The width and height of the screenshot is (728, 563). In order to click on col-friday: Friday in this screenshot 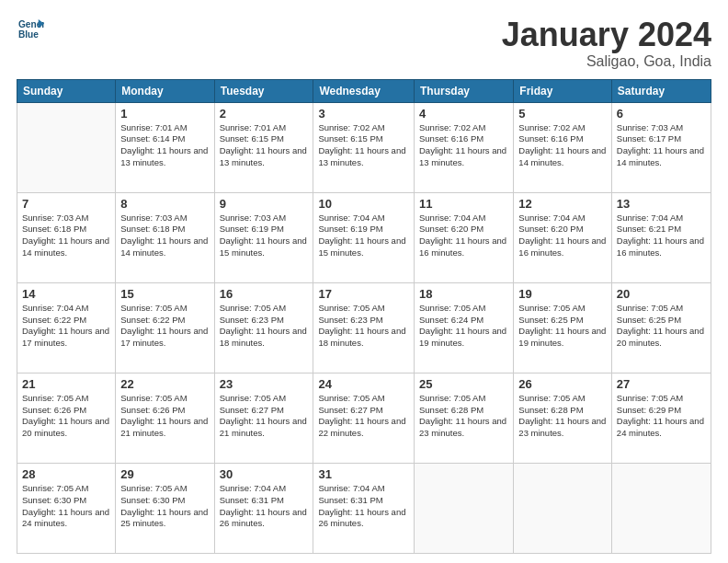, I will do `click(563, 90)`.